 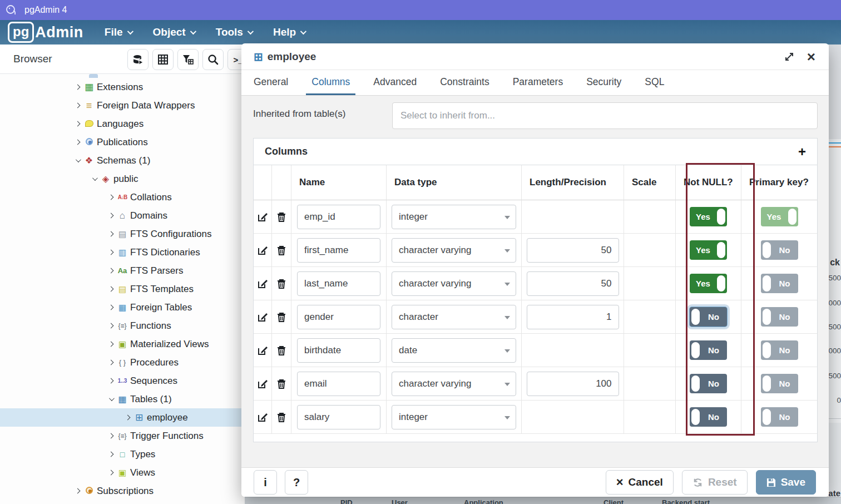 I want to click on tree-item-fts-configurations: ▤ FTS Configurations, so click(x=122, y=234).